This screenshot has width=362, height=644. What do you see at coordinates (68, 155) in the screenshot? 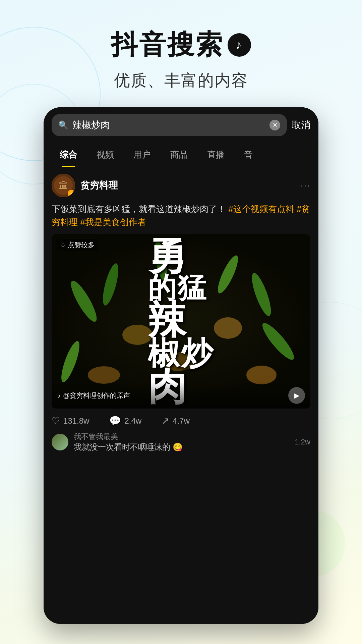
I see `tab-综合: 综合` at bounding box center [68, 155].